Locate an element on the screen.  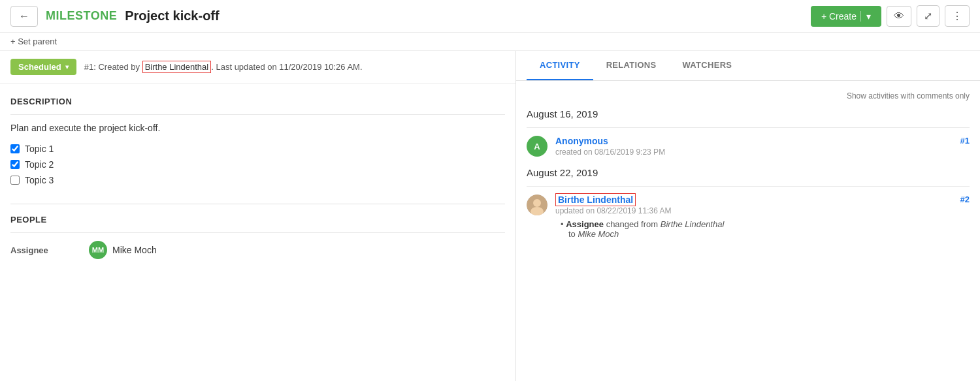
set-parent-link: + Set parent is located at coordinates (34, 42).